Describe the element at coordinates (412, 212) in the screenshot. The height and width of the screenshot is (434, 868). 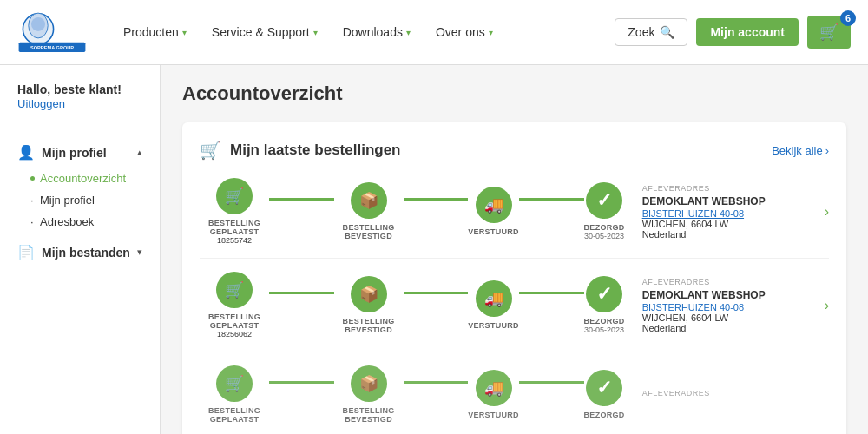
I see `order-steps: 🛒 BESTELLING GEPLAATST 18255742 📦 BESTEL…` at that location.